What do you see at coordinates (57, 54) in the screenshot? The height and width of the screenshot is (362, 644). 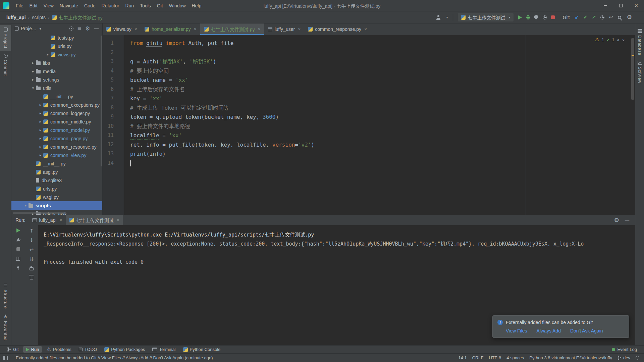 I see `tree-item-views-py: ▸views.py` at bounding box center [57, 54].